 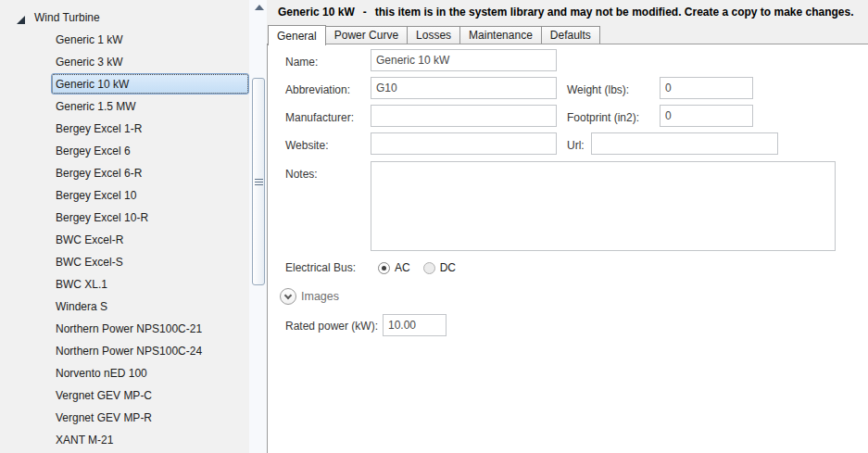 I want to click on title-dash: -, so click(x=365, y=12).